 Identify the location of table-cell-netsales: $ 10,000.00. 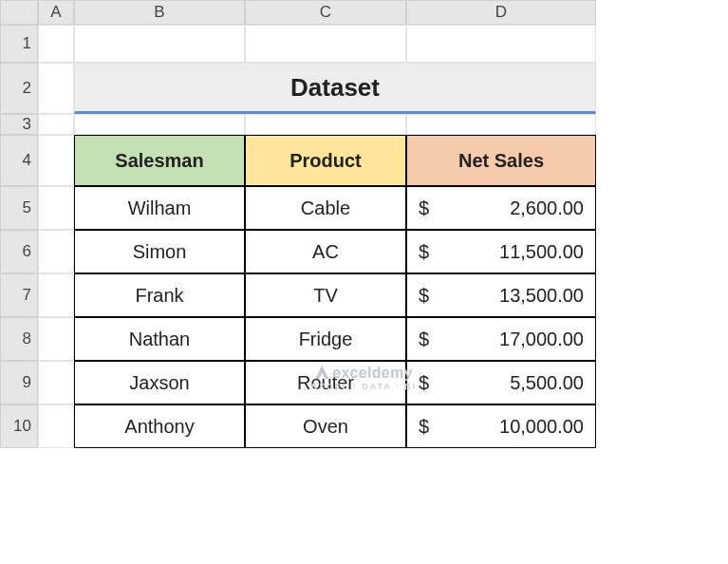
(501, 426).